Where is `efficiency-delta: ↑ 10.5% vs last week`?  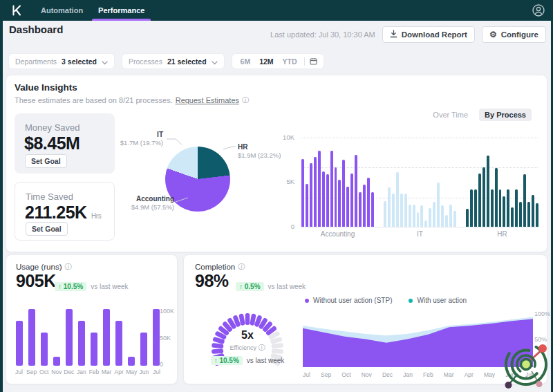 efficiency-delta: ↑ 10.5% vs last week is located at coordinates (247, 361).